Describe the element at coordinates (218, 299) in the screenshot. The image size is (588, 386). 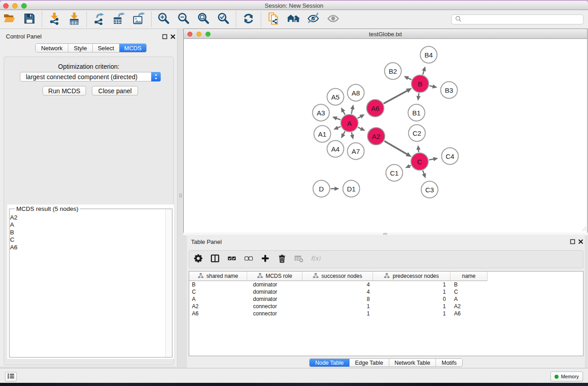
I see `cell-shared-name: A` at that location.